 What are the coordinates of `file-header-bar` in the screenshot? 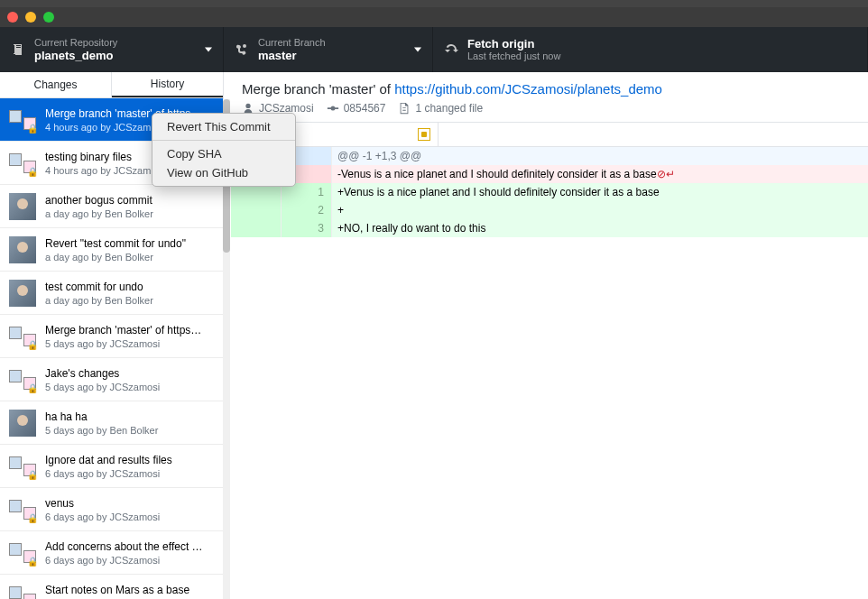 It's located at (549, 134).